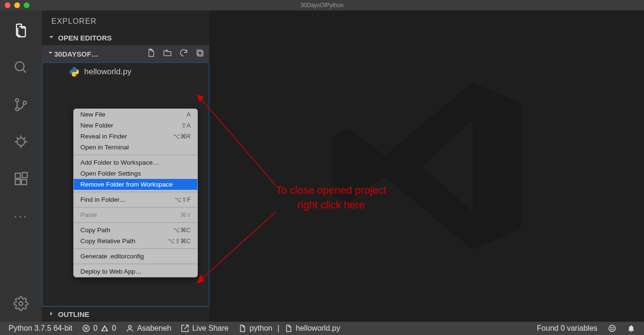 The height and width of the screenshot is (335, 644). What do you see at coordinates (136, 256) in the screenshot?
I see `context-menu-item: Generate .editorconfig` at bounding box center [136, 256].